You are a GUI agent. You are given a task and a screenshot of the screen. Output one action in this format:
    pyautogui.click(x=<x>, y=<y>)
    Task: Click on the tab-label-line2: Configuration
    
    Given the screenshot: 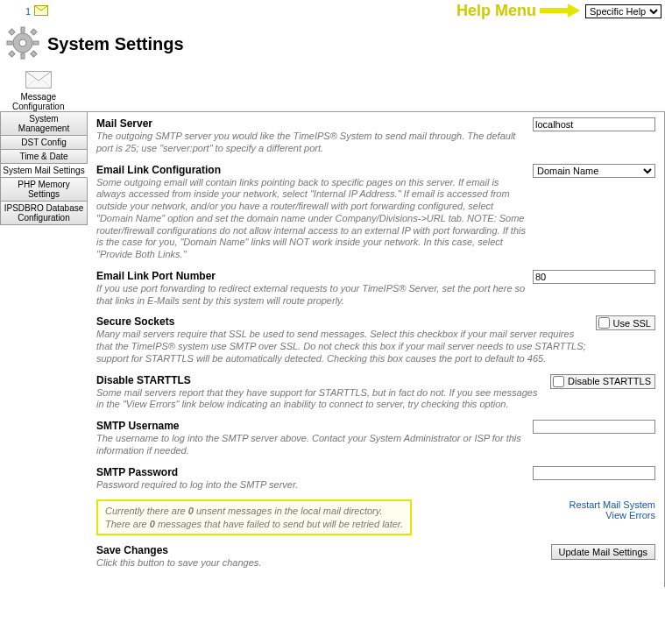 What is the action you would take?
    pyautogui.click(x=39, y=107)
    